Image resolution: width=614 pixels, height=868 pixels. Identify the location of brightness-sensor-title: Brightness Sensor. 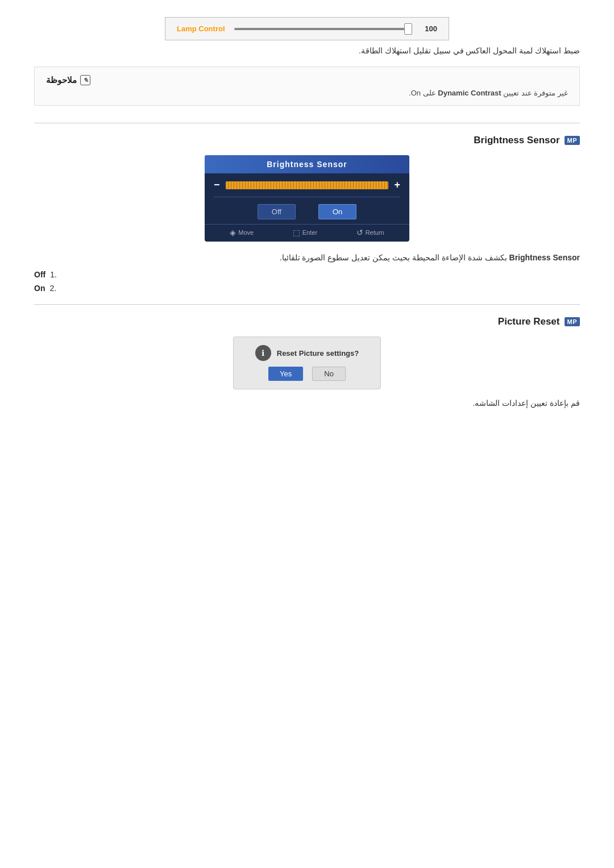
(516, 140).